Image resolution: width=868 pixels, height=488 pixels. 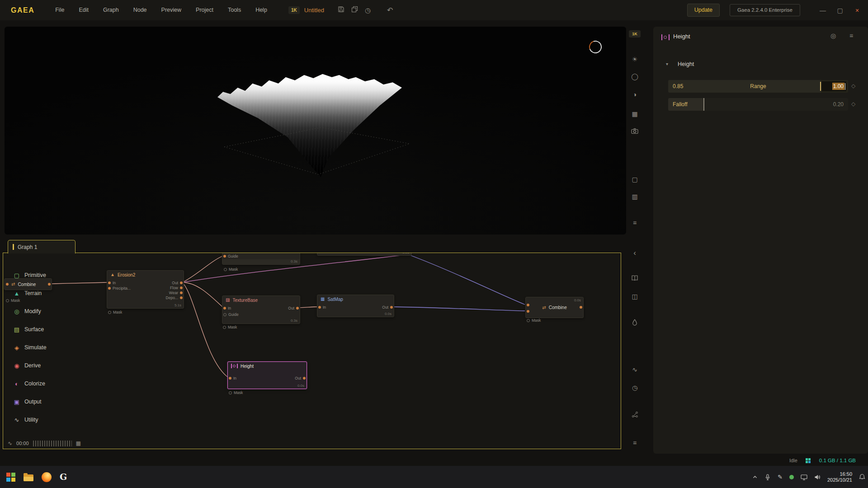 What do you see at coordinates (635, 278) in the screenshot?
I see `library-icon` at bounding box center [635, 278].